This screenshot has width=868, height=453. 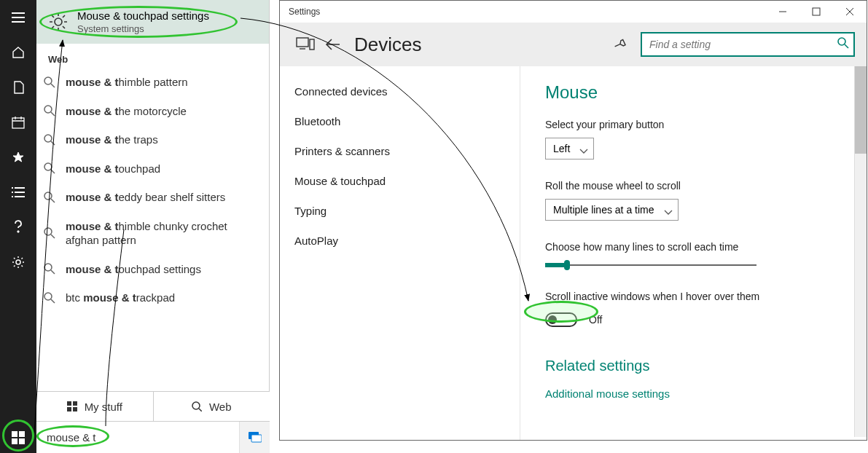 What do you see at coordinates (612, 210) in the screenshot?
I see `roll-wheel-dropdown: Multiple lines at a time` at bounding box center [612, 210].